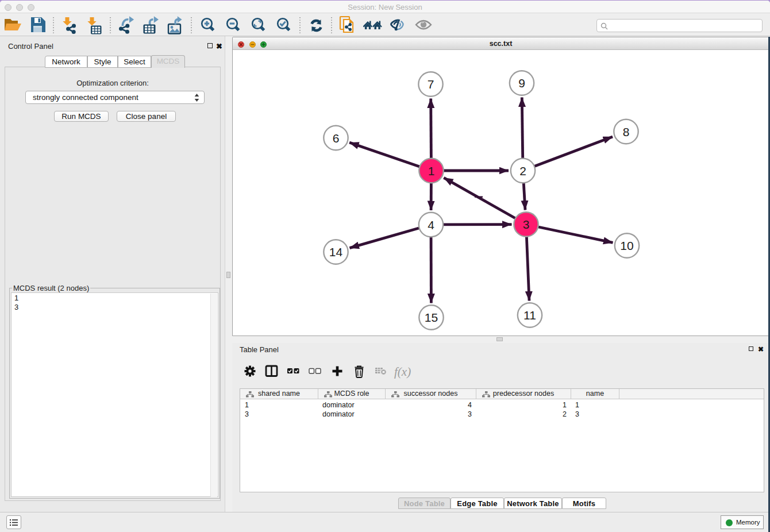  I want to click on svg-text: 4, so click(431, 225).